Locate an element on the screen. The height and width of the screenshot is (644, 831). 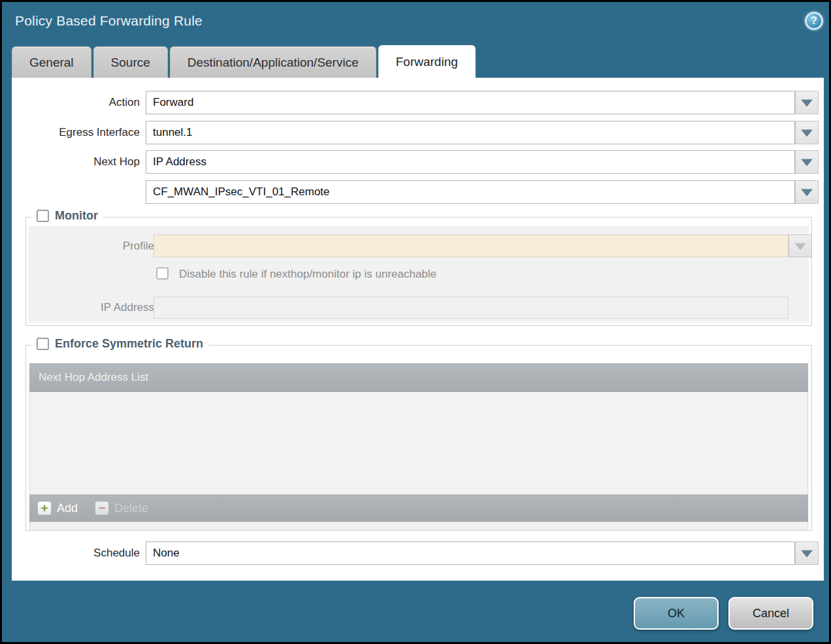
symmetric-return-group-label: Enforce Symmetric Return is located at coordinates (129, 344).